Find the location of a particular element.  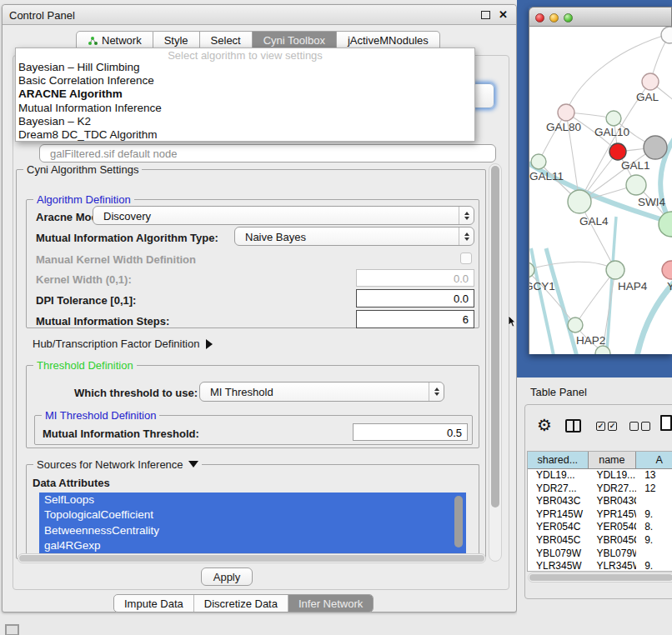

network-node-y is located at coordinates (667, 270).